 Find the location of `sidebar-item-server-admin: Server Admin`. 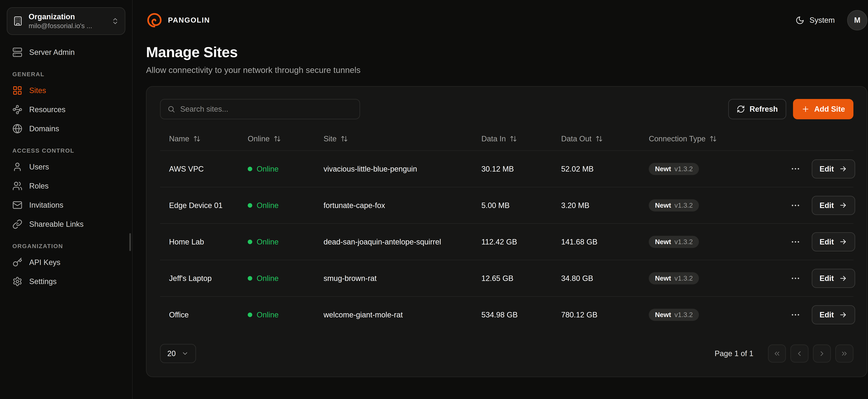

sidebar-item-server-admin: Server Admin is located at coordinates (66, 52).